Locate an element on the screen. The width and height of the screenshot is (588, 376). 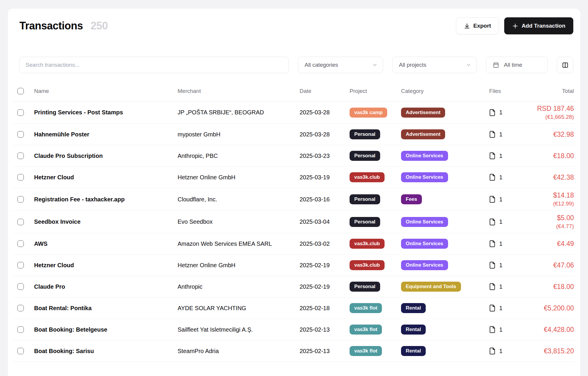
search-input is located at coordinates (154, 65).